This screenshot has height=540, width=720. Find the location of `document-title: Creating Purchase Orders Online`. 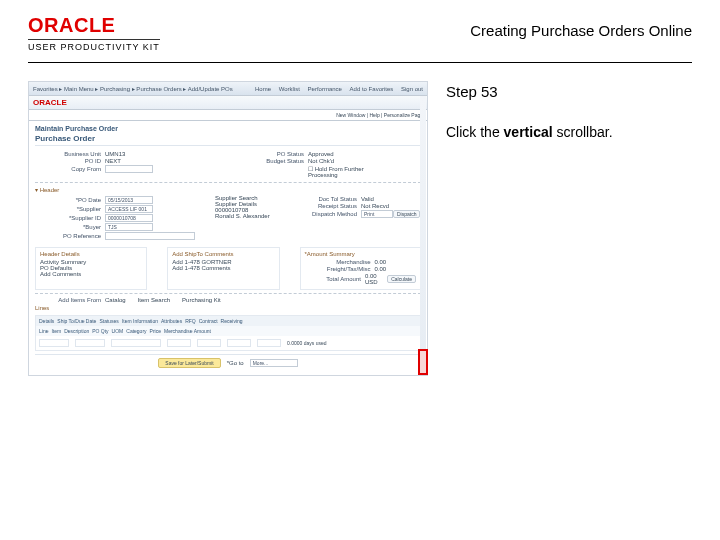

document-title: Creating Purchase Orders Online is located at coordinates (581, 26).